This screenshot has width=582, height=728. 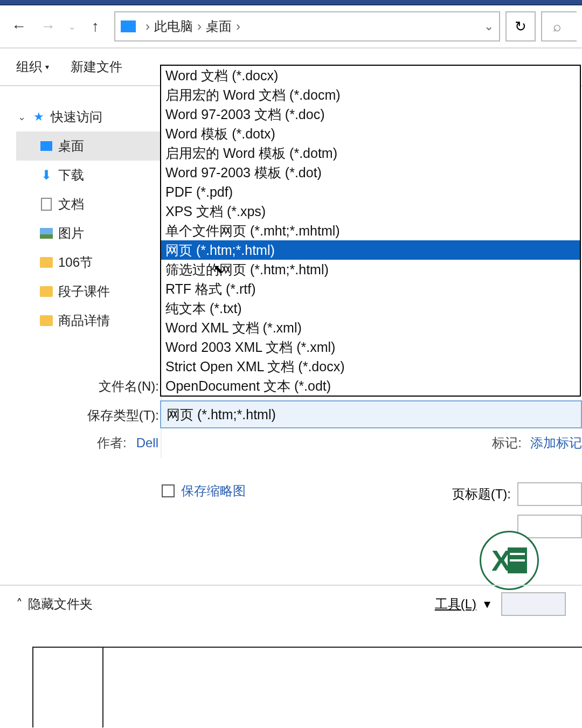 I want to click on dialog-footer: ˄ 隐藏文件夹 工具(L) ▾, so click(x=291, y=604).